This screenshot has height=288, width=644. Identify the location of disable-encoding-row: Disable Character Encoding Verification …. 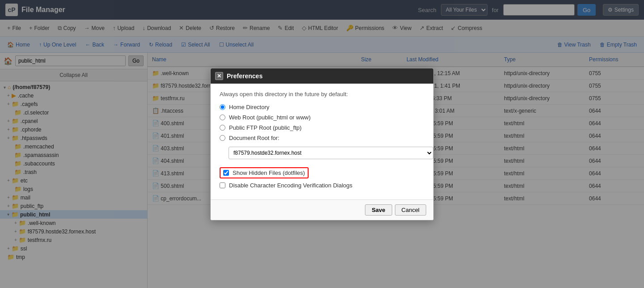
(322, 185).